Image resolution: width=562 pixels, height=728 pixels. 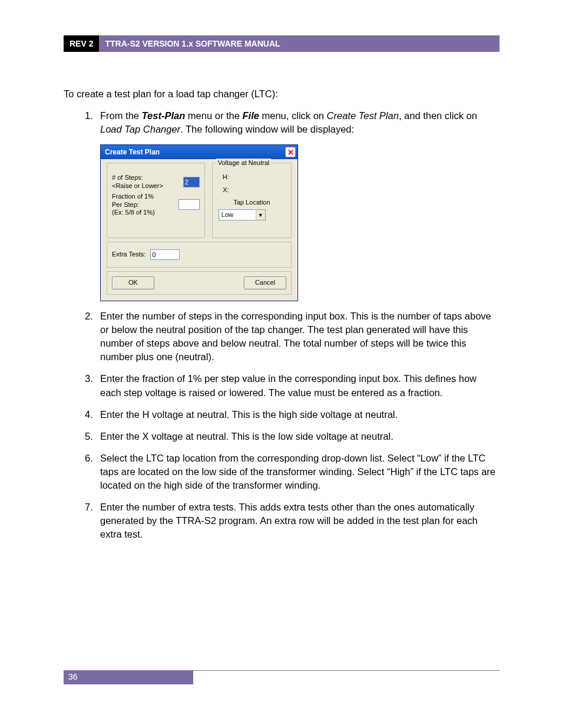 What do you see at coordinates (265, 283) in the screenshot?
I see `cancel-button: Cancel` at bounding box center [265, 283].